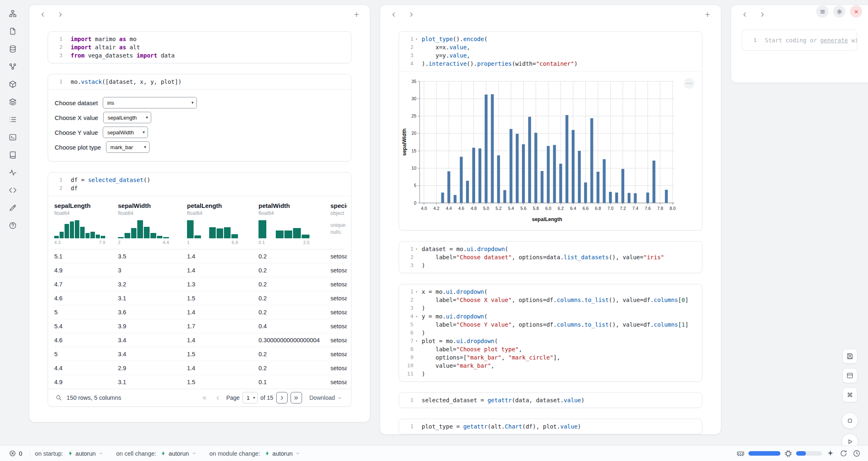  I want to click on code-editor: 1▾plot_type().encode(2 x=x.value,3 y=y.v…, so click(551, 51).